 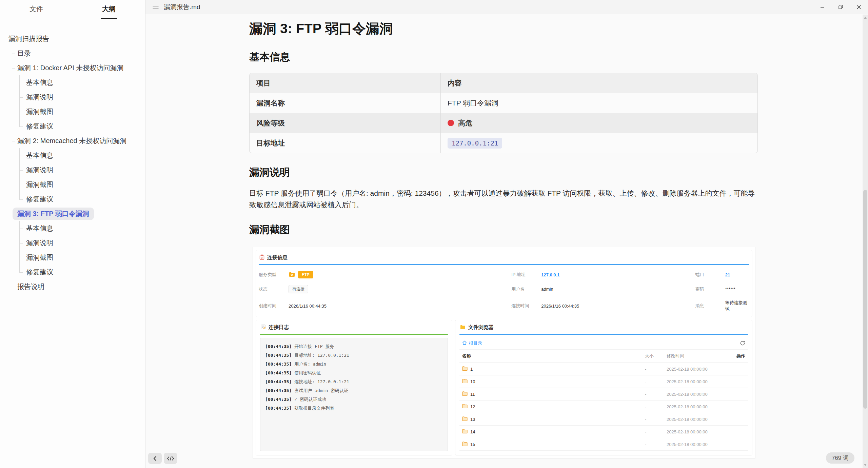 I want to click on connection-field: 创建时间2026/1/16 00:44:35, so click(x=385, y=306).